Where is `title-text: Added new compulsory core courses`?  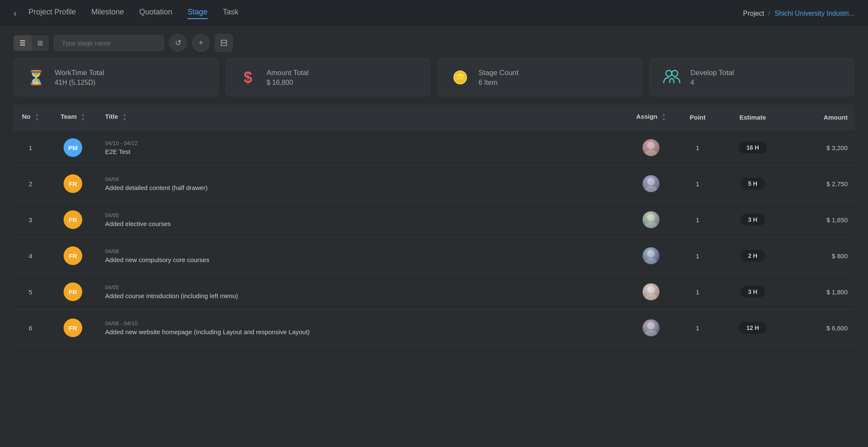 title-text: Added new compulsory core courses is located at coordinates (362, 260).